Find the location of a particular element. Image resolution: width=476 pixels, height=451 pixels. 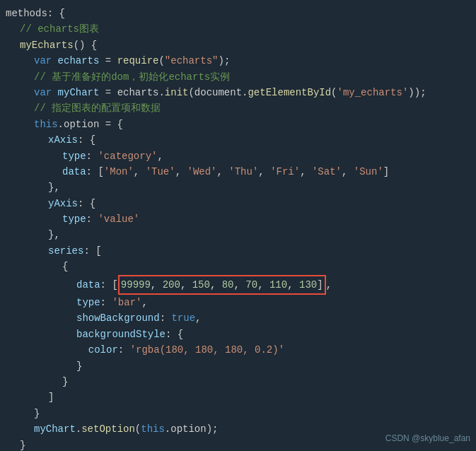

watermark: CSDN @skyblue_afan is located at coordinates (428, 438).